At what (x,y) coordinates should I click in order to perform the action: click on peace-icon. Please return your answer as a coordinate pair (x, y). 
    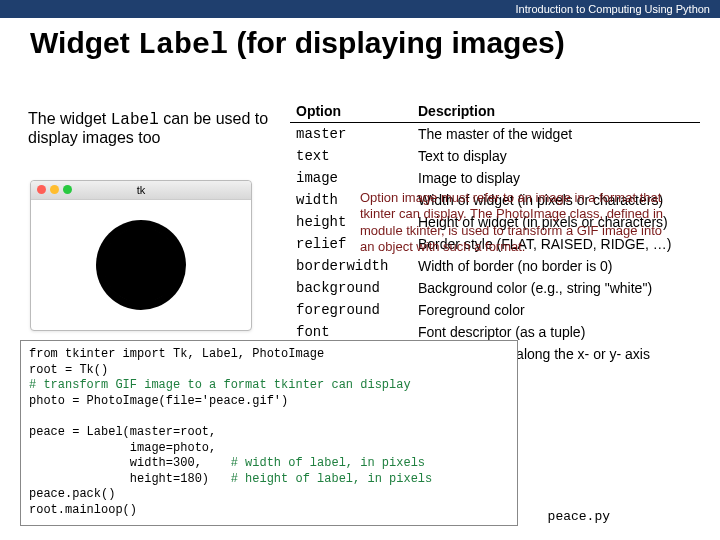
    Looking at the image, I should click on (141, 265).